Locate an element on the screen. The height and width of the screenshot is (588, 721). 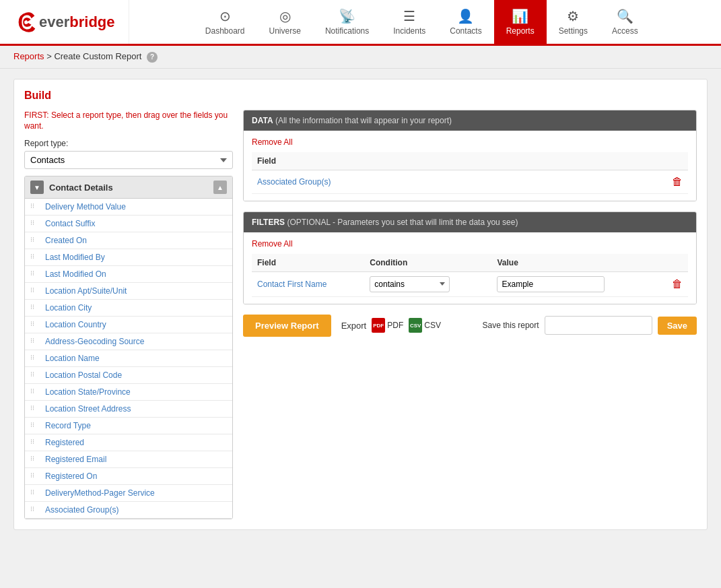
logo: everbridge is located at coordinates (68, 22).